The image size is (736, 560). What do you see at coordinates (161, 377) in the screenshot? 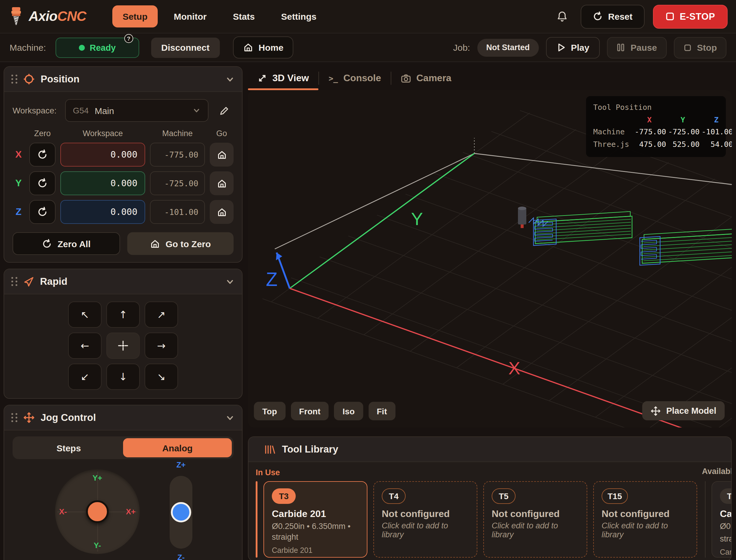
I see `rapid-down-right-button: ↘` at bounding box center [161, 377].